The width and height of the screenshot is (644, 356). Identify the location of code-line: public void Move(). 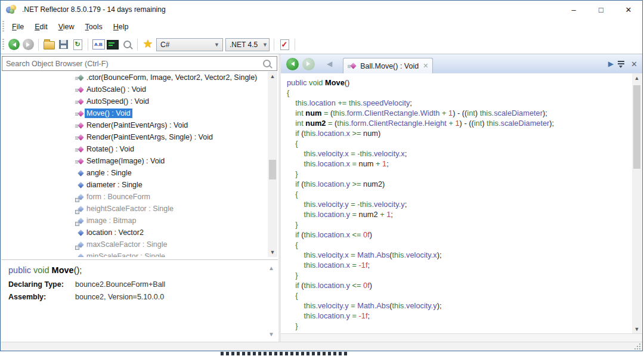
(465, 82).